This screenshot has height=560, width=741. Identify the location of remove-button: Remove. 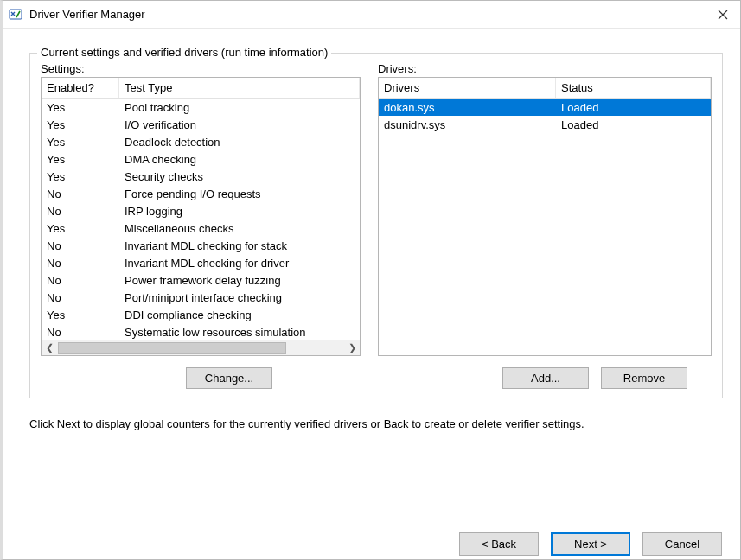
(644, 379).